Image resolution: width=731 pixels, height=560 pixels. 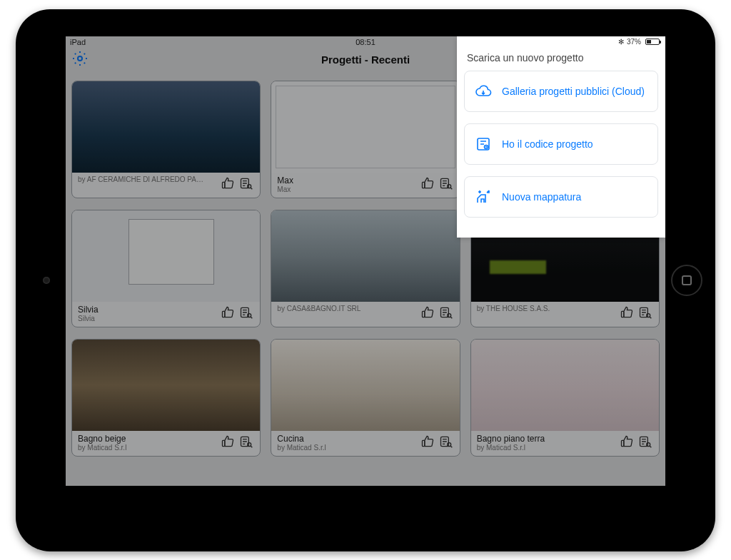 What do you see at coordinates (652, 41) in the screenshot?
I see `battery-icon` at bounding box center [652, 41].